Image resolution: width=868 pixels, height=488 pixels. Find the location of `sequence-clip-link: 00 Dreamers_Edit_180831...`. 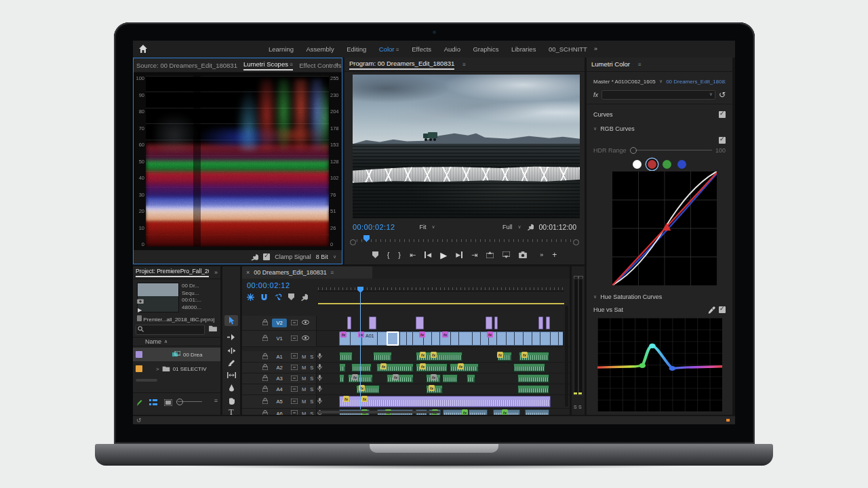

sequence-clip-link: 00 Dreamers_Edit_180831... is located at coordinates (696, 81).